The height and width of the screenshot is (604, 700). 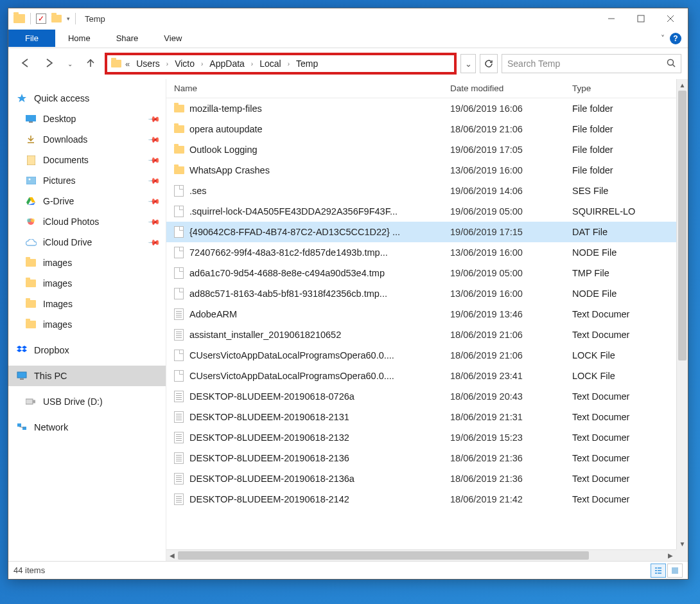 I want to click on new-folder-icon, so click(x=57, y=19).